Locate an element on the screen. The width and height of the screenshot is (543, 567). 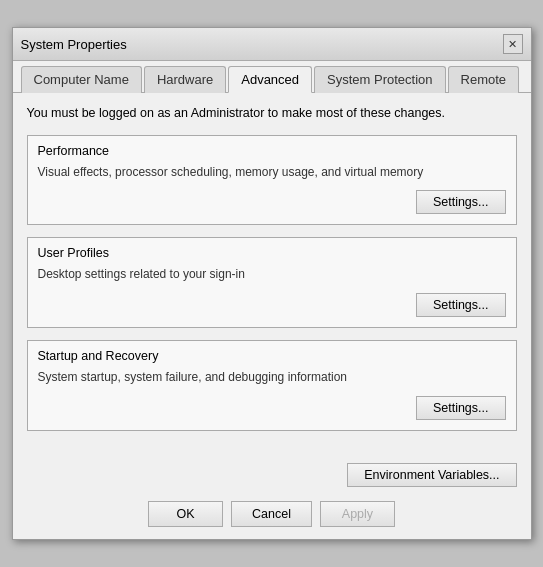
tab-advanced: Advanced is located at coordinates (270, 80).